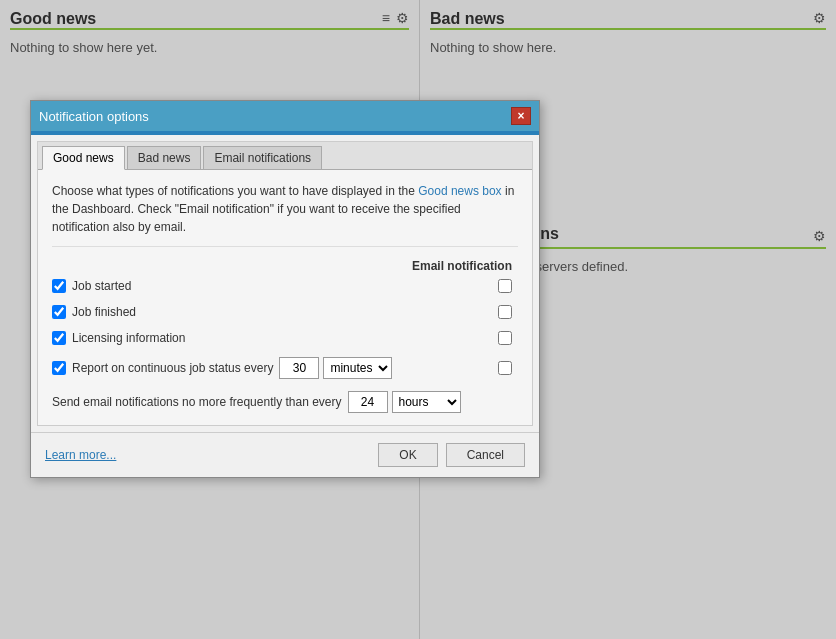  I want to click on licensing-info-checkbox, so click(59, 338).